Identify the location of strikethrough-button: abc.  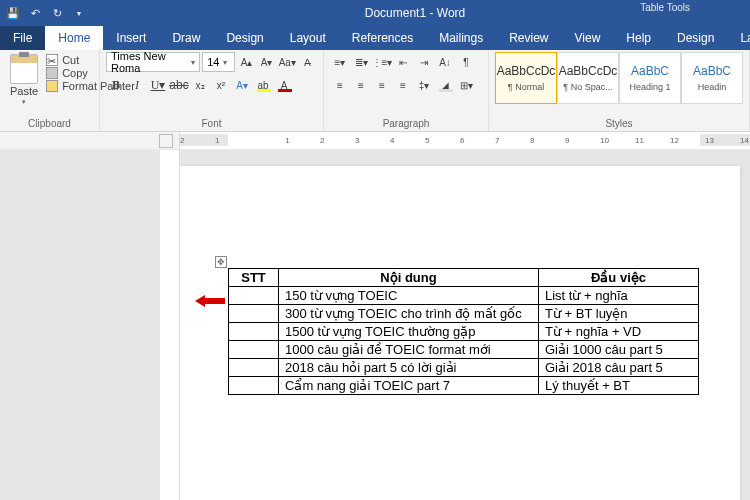
(179, 85).